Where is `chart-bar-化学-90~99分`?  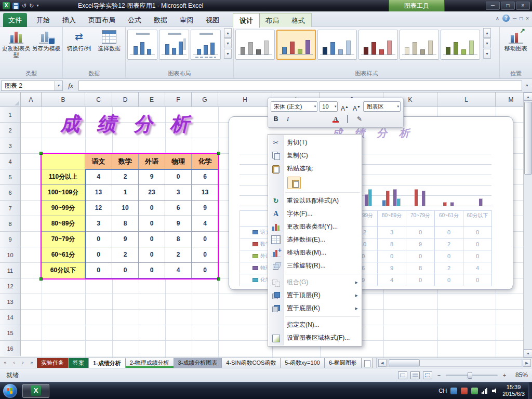 chart-bar-化学-90~99分 is located at coordinates (370, 197).